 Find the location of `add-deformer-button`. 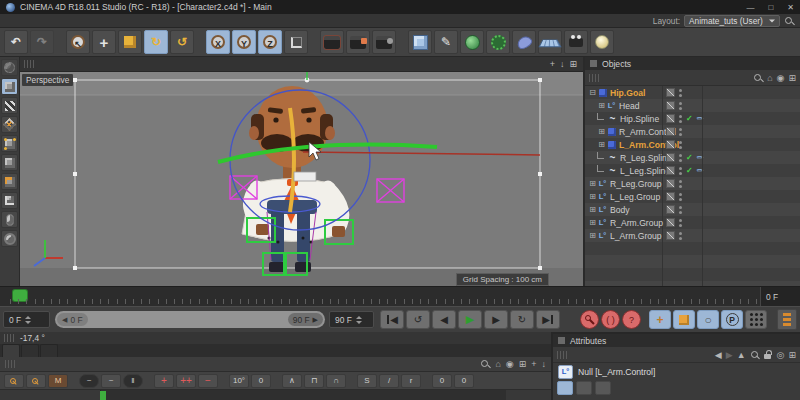

add-deformer-button is located at coordinates (498, 42).